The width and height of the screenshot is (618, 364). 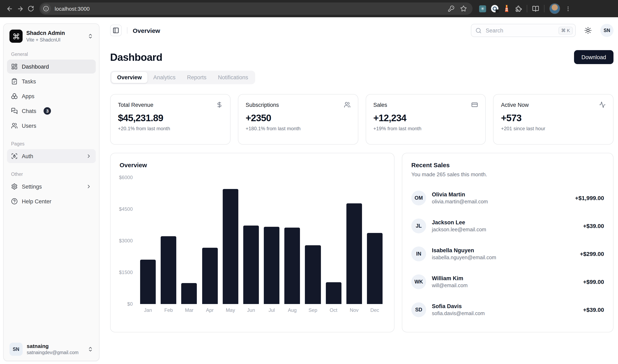 I want to click on brand-subtitle: Vite + ShadcnUI, so click(x=46, y=40).